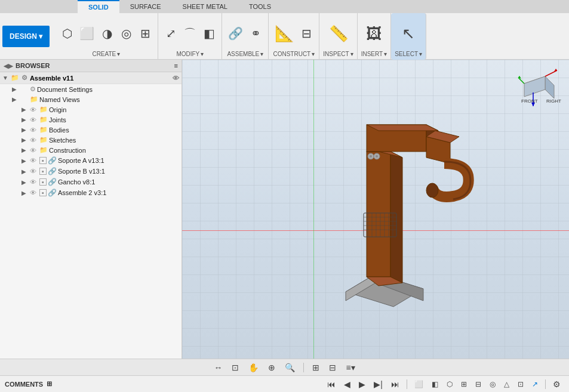 This screenshot has height=392, width=569. What do you see at coordinates (339, 33) in the screenshot?
I see `inspect-main-button: 📏` at bounding box center [339, 33].